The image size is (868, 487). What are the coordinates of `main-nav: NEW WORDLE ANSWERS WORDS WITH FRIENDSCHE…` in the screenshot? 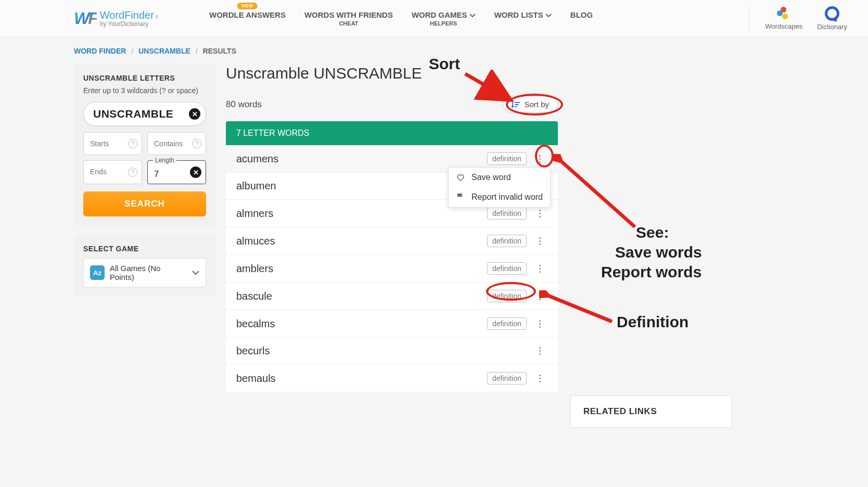 It's located at (401, 19).